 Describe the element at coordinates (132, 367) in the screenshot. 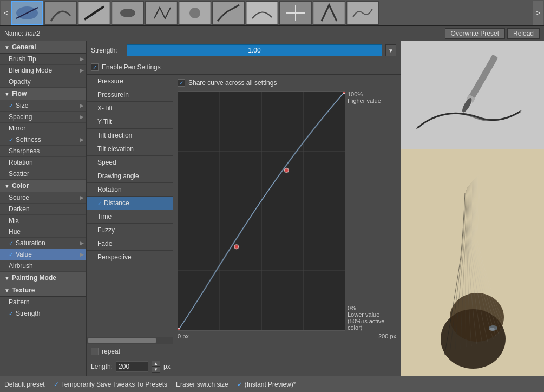

I see `length-input` at that location.